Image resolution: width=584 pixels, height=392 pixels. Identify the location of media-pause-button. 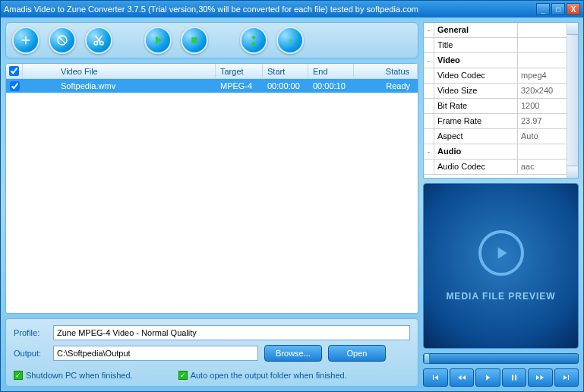
(515, 378).